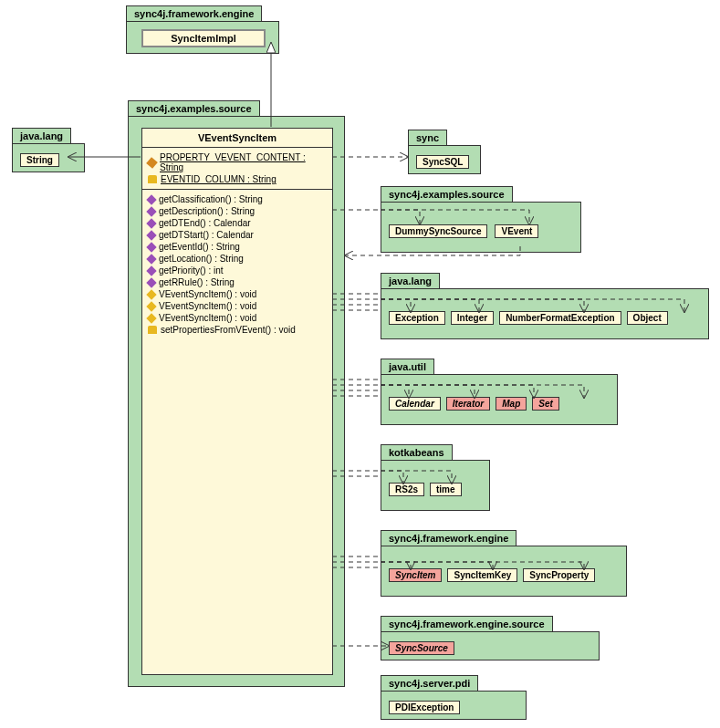 The height and width of the screenshot is (728, 720). Describe the element at coordinates (237, 246) in the screenshot. I see `method-row: getEventId() : String` at that location.